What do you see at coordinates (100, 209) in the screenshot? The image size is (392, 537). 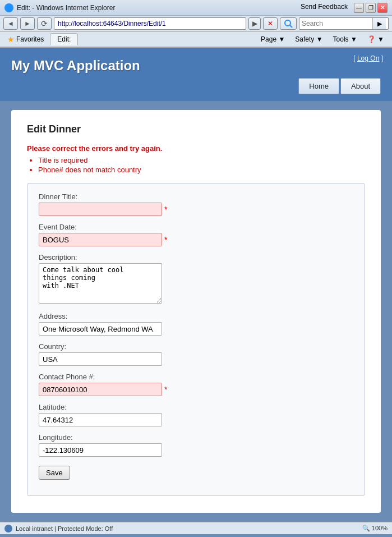 I see `dinner-title-input` at bounding box center [100, 209].